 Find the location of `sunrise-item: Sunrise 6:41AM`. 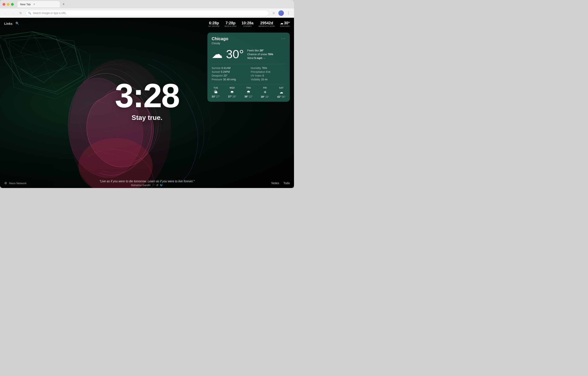

sunrise-item: Sunrise 6:41AM is located at coordinates (229, 68).